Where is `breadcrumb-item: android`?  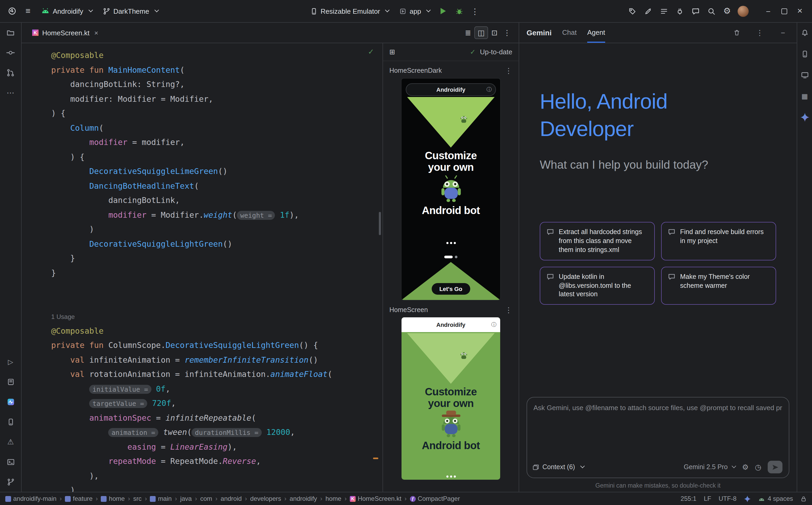
breadcrumb-item: android is located at coordinates (231, 499).